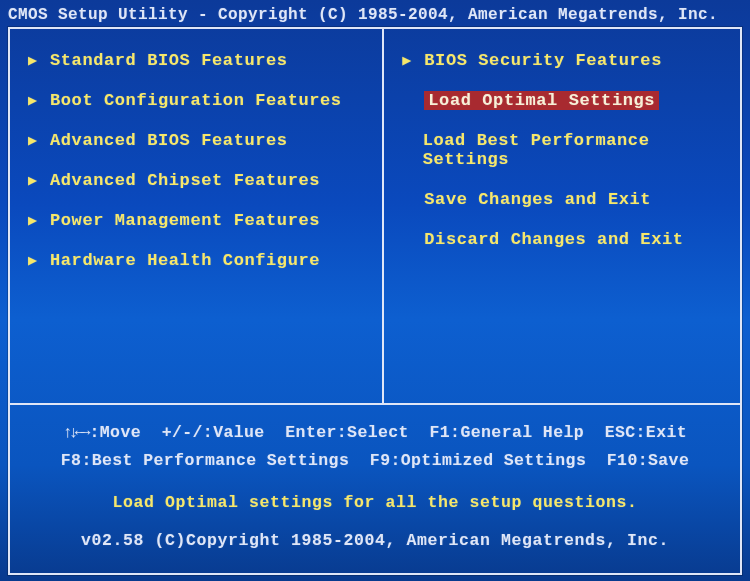 This screenshot has height=581, width=750. I want to click on help-exit: ESC:Exit, so click(646, 432).